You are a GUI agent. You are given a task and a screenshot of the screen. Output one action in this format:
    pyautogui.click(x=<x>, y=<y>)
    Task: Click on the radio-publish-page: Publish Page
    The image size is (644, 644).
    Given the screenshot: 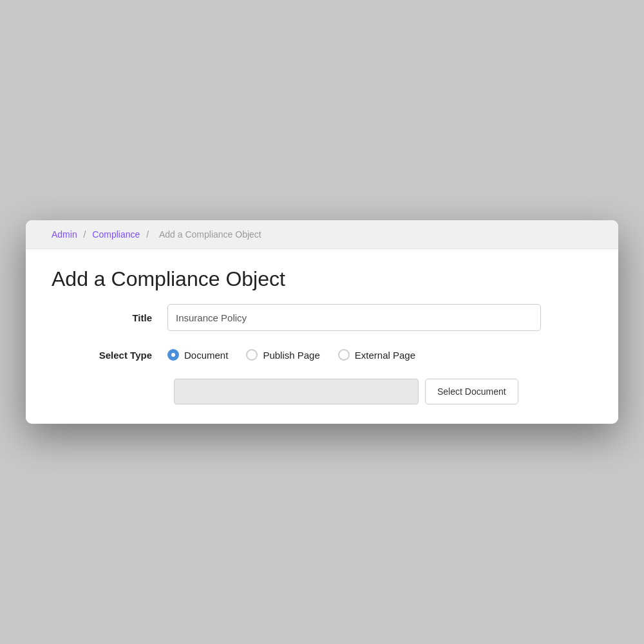 What is the action you would take?
    pyautogui.click(x=283, y=355)
    